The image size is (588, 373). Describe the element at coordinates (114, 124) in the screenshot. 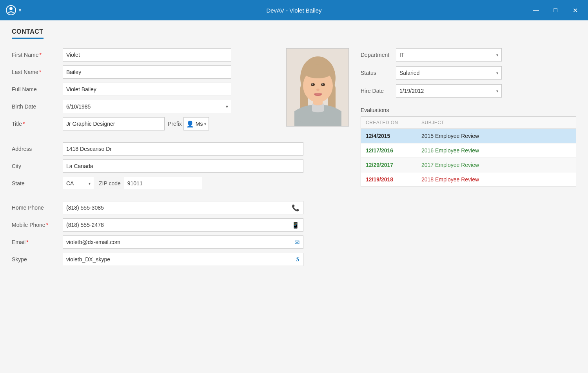

I see `title-input` at that location.